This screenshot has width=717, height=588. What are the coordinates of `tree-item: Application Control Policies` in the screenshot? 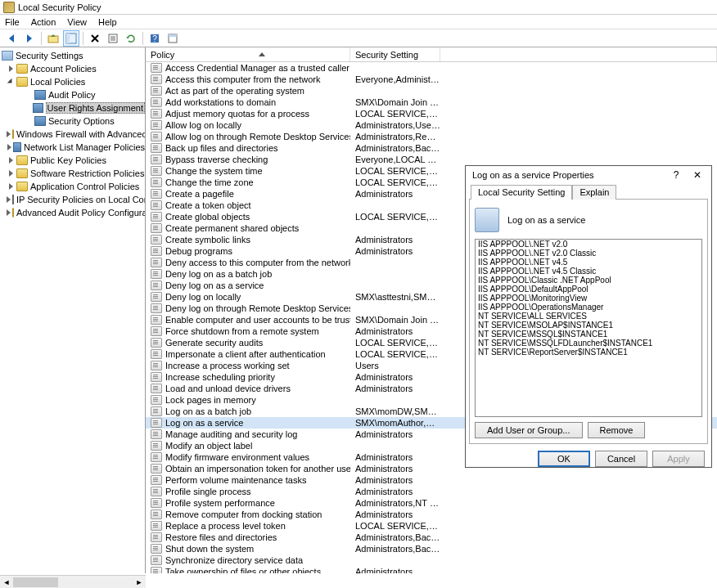 It's located at (72, 186).